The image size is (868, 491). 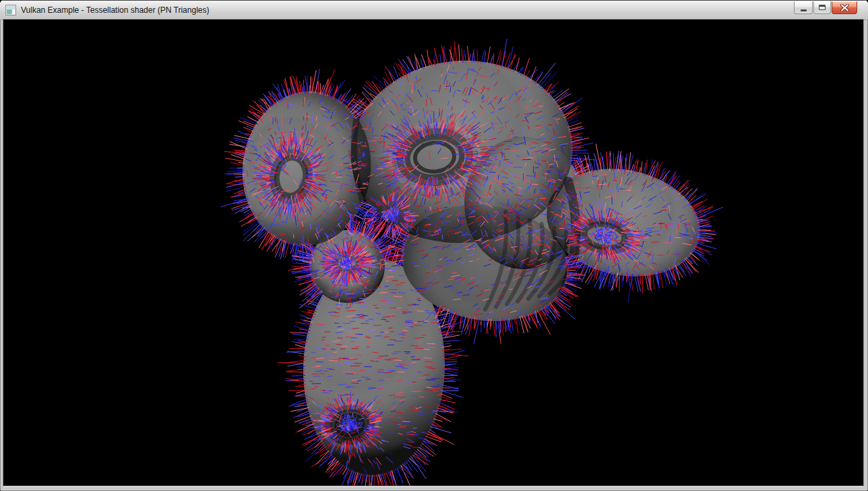 I want to click on resize-edge-left, so click(x=1, y=255).